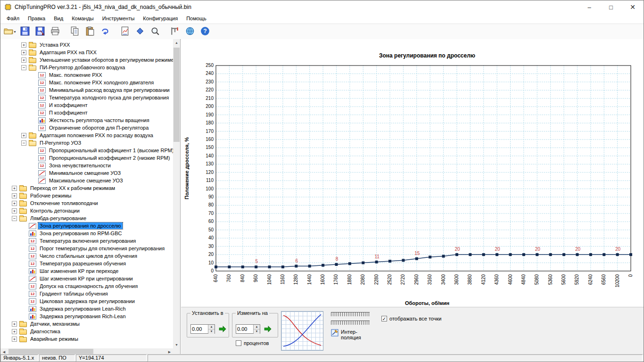 The image size is (644, 362). I want to click on tree-item: Шаг изменения КР при центрировании, so click(87, 279).